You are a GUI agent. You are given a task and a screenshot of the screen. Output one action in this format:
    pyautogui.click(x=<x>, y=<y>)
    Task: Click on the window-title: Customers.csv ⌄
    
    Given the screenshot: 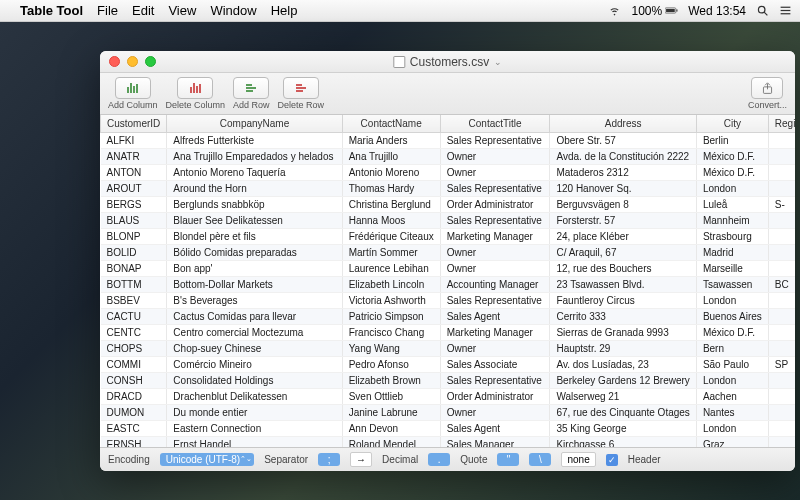 What is the action you would take?
    pyautogui.click(x=448, y=62)
    